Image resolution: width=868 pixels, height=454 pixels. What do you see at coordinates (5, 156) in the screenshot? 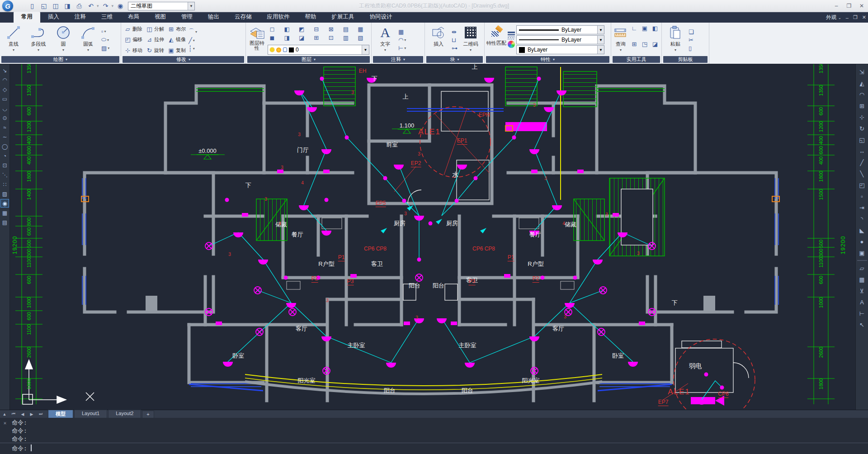
I see `arc-continue-icon: ◔` at bounding box center [5, 156].